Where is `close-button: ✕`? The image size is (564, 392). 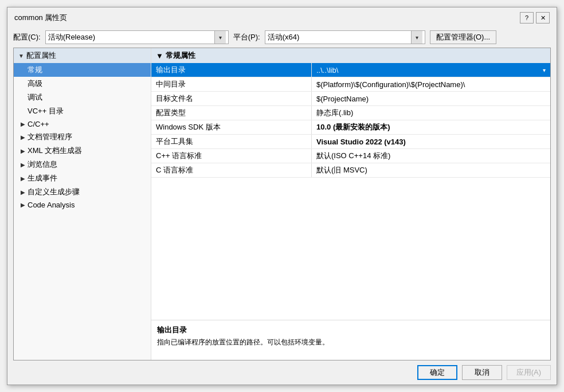 close-button: ✕ is located at coordinates (543, 18).